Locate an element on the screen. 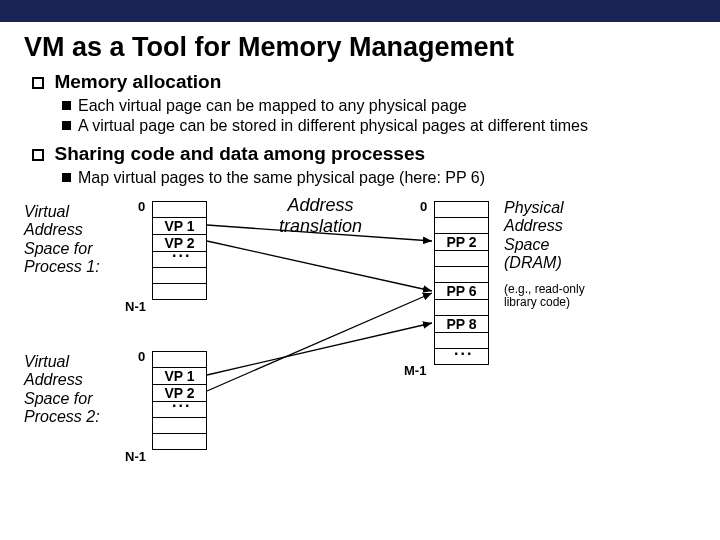 The width and height of the screenshot is (720, 540). sub-bullet-label: Each virtual page can be mapped to any p… is located at coordinates (272, 106).